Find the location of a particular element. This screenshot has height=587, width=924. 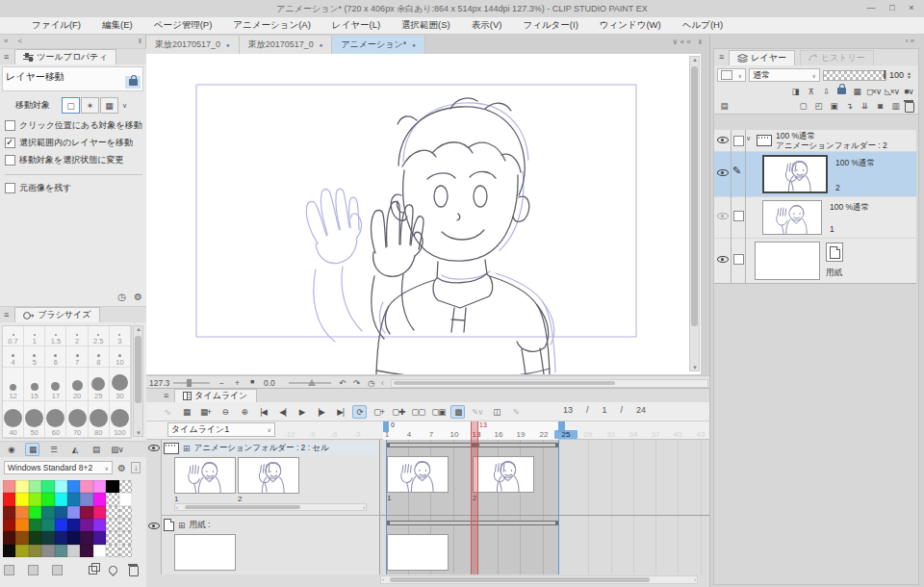

prev-frame-icon: ◀| is located at coordinates (283, 412).